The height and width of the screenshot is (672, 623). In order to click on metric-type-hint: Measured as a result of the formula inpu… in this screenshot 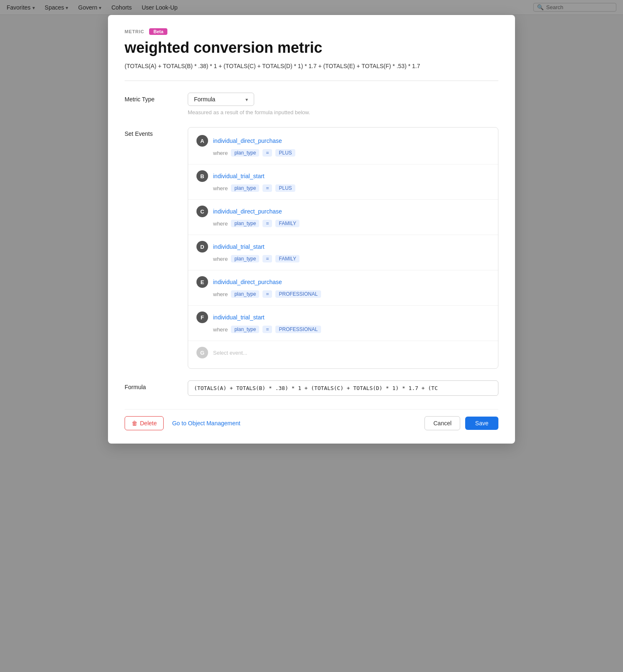, I will do `click(343, 112)`.